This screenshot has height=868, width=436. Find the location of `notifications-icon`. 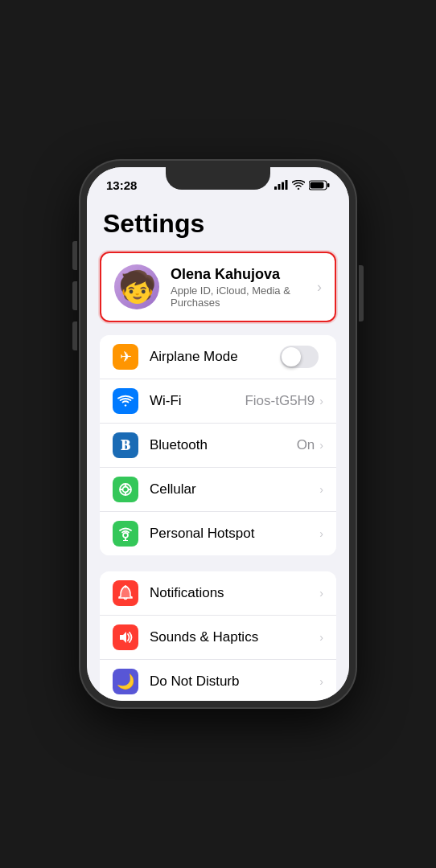

notifications-icon is located at coordinates (125, 593).